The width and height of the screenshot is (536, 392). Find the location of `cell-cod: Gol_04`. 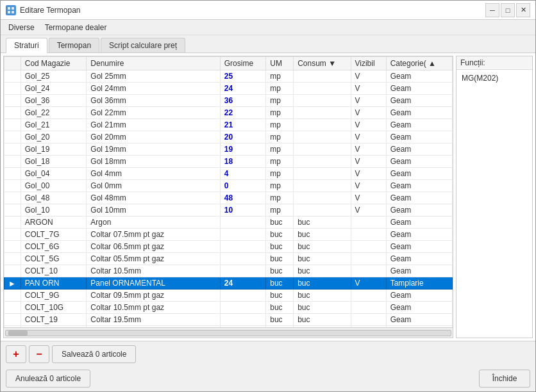

cell-cod: Gol_04 is located at coordinates (54, 174).